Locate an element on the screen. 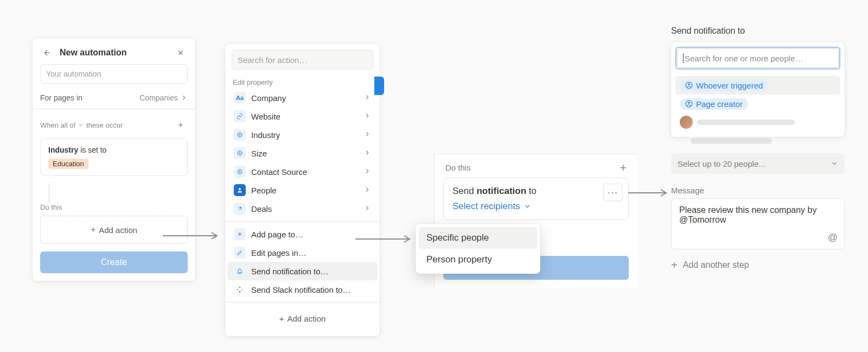 The image size is (868, 352). when-label-pre: When all of is located at coordinates (58, 125).